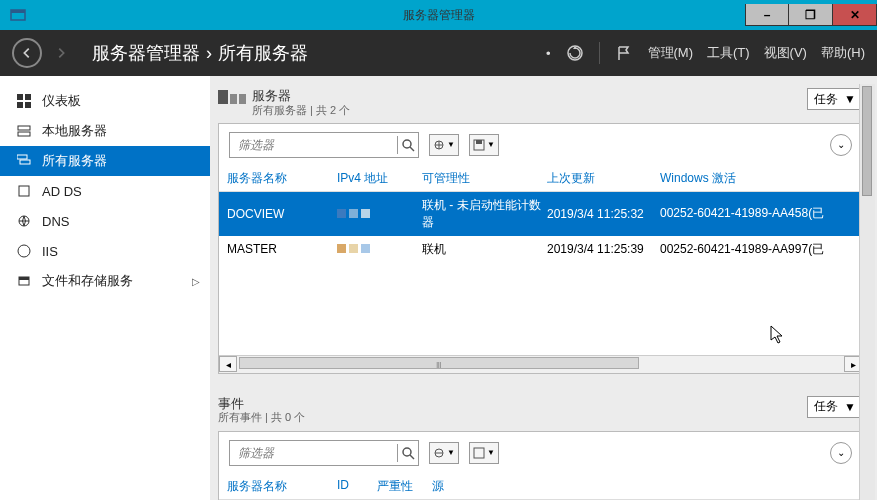 This screenshot has width=877, height=500. I want to click on chevron-down-icon: ⌄, so click(841, 452).